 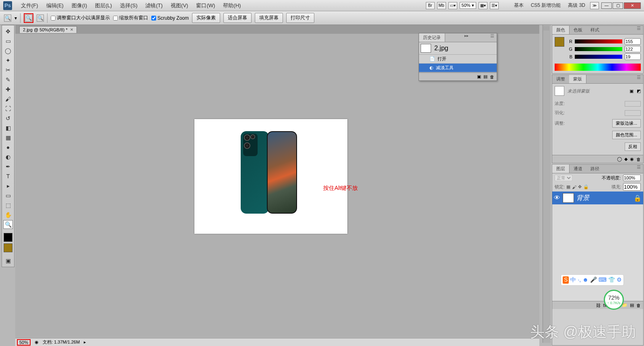 What do you see at coordinates (632, 6) in the screenshot?
I see `window-close: ✕` at bounding box center [632, 6].